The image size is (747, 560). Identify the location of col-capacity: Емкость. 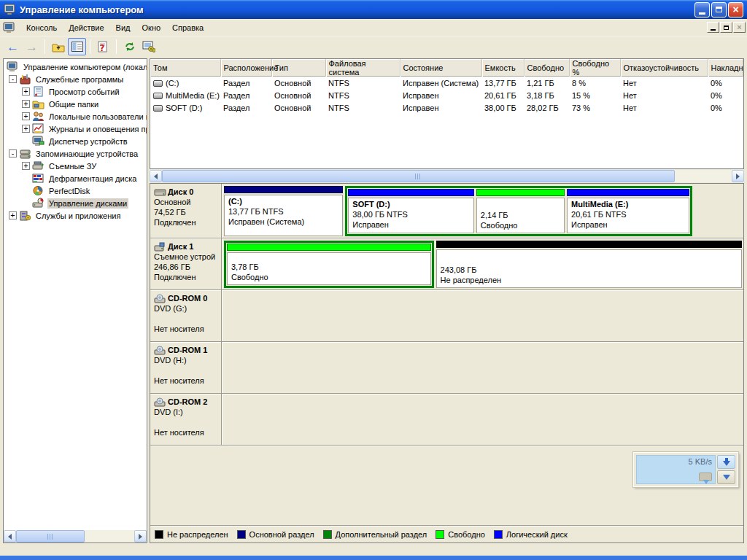
(503, 68).